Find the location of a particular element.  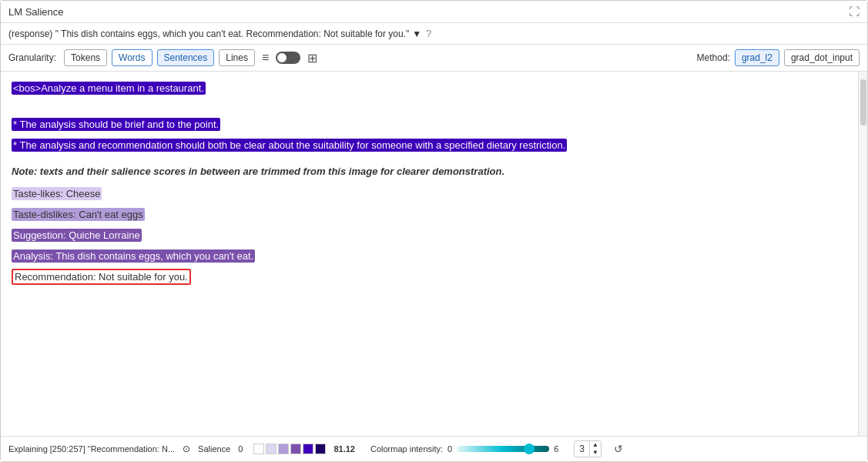

dropdown-arrow-icon: ▼ is located at coordinates (417, 34).